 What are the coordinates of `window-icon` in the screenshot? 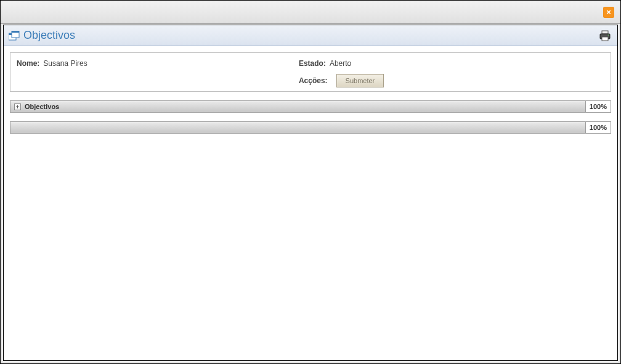 It's located at (14, 36).